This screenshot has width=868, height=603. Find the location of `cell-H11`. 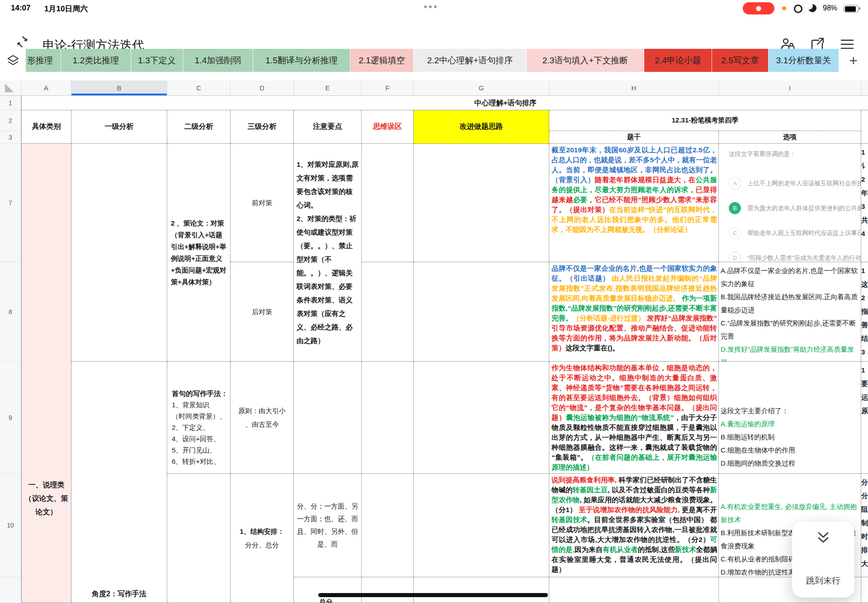

cell-H11 is located at coordinates (634, 590).